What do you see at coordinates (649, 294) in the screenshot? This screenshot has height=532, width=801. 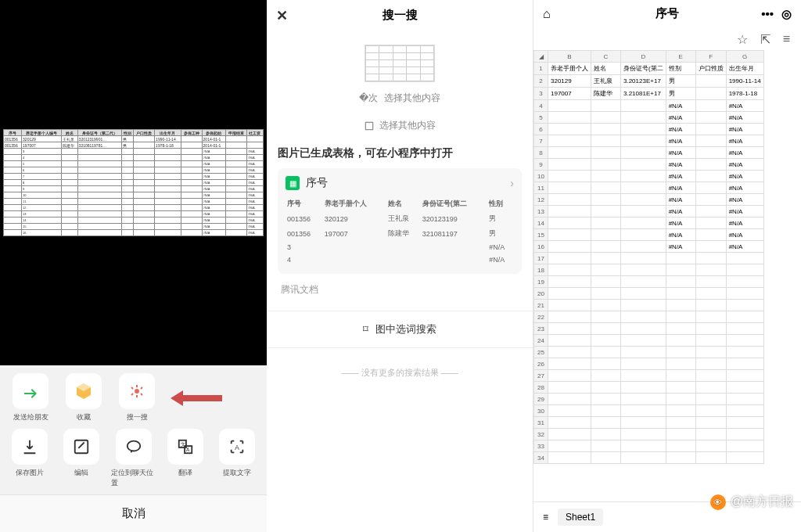 I see `table-row: 20` at bounding box center [649, 294].